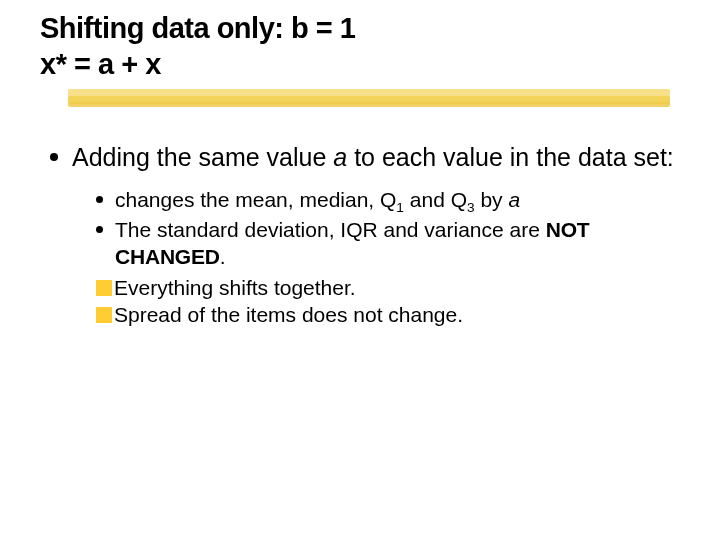 This screenshot has height=540, width=720. Describe the element at coordinates (235, 288) in the screenshot. I see `bullet-text: Everything shifts together.` at that location.